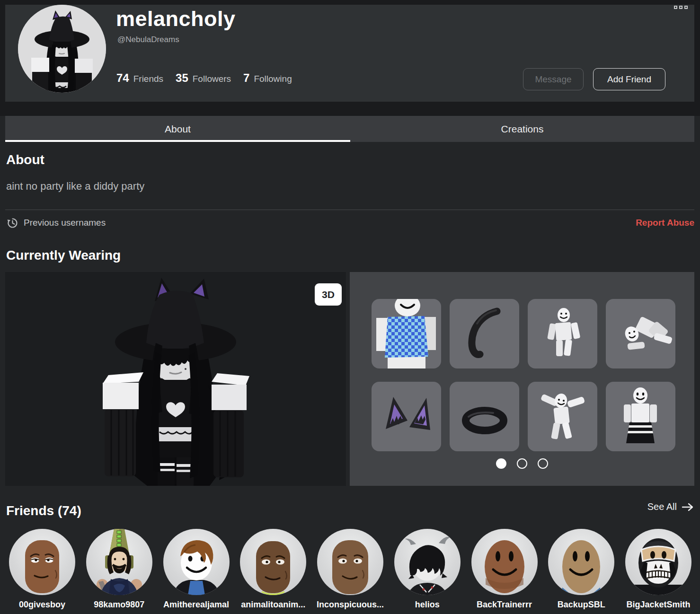 The width and height of the screenshot is (700, 614). What do you see at coordinates (119, 570) in the screenshot?
I see `friend-item: 98kamo9807` at bounding box center [119, 570].